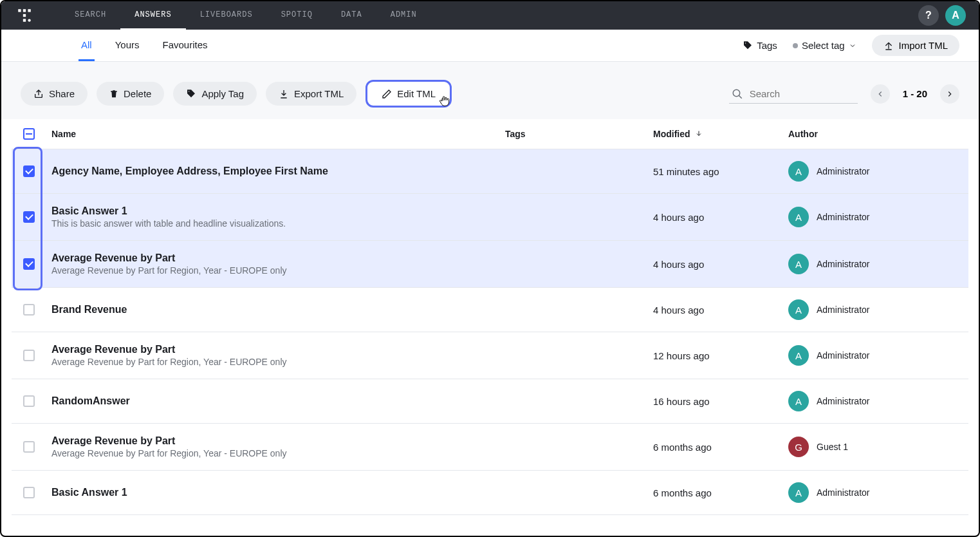 Image resolution: width=980 pixels, height=537 pixels. I want to click on help-button: ?, so click(929, 15).